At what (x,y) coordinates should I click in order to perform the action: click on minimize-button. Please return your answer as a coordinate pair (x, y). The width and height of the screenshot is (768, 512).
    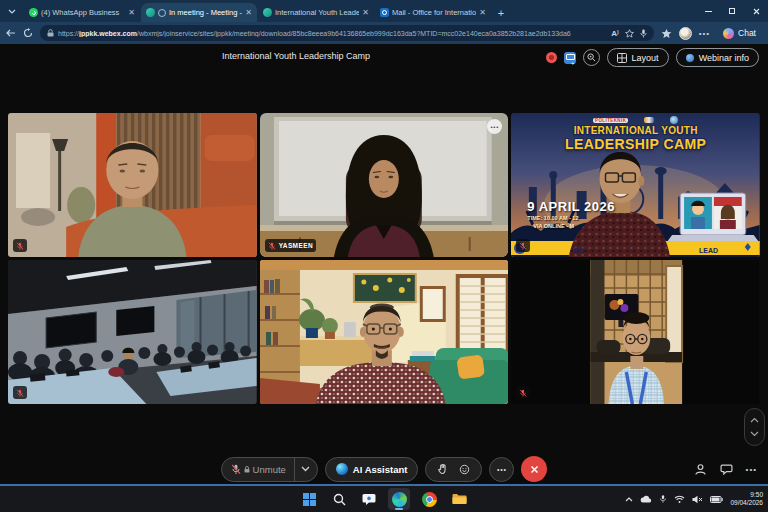
    Looking at the image, I should click on (708, 11).